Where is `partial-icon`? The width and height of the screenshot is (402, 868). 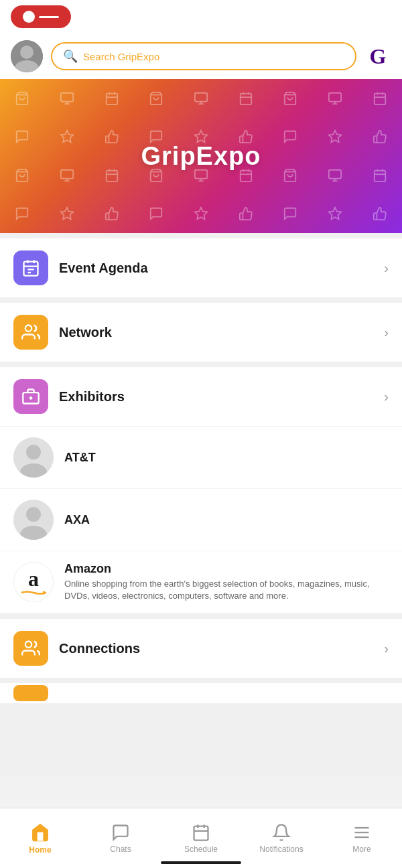
partial-icon is located at coordinates (31, 693).